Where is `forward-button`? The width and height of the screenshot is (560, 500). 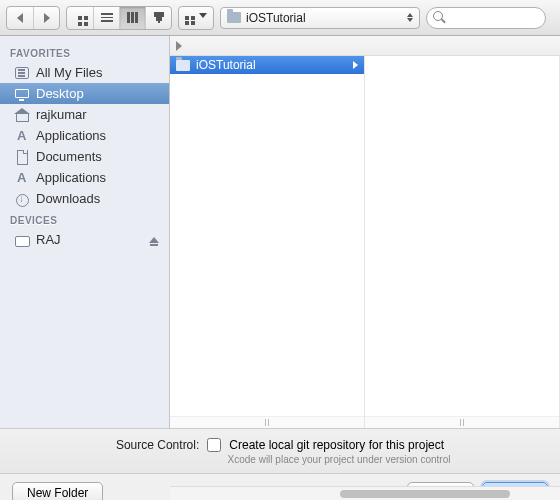
forward-button is located at coordinates (46, 18).